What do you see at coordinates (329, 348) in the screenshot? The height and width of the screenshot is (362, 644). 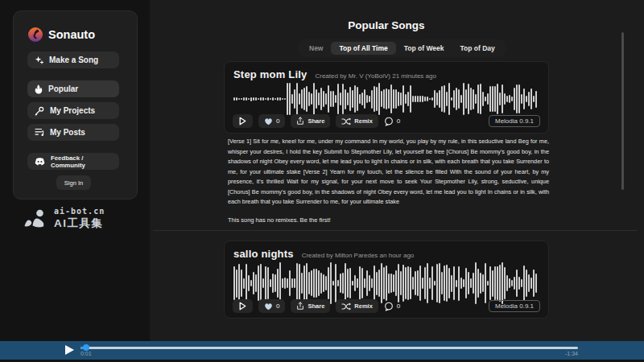 I see `player-progress-track` at bounding box center [329, 348].